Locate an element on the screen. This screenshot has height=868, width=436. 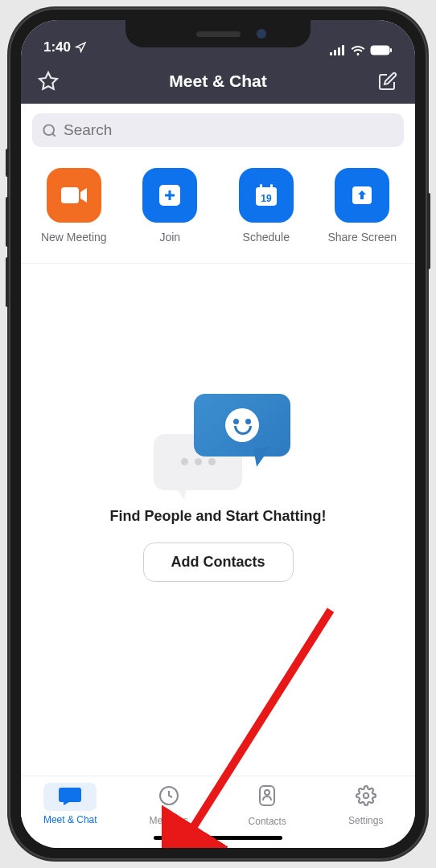
action-grid: New Meeting Join 19 Schedule is located at coordinates (218, 211).